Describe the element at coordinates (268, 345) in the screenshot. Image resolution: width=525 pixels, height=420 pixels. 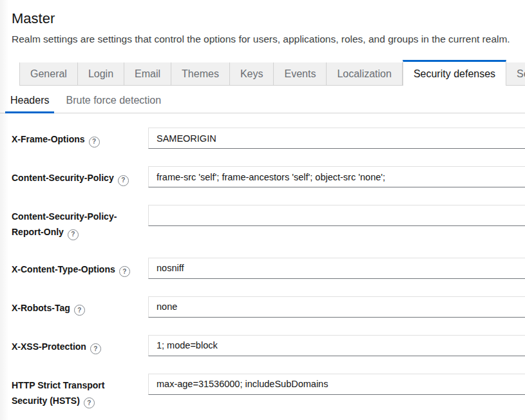
I see `field-row-x-xss-protection: X-XSS-Protection?` at that location.